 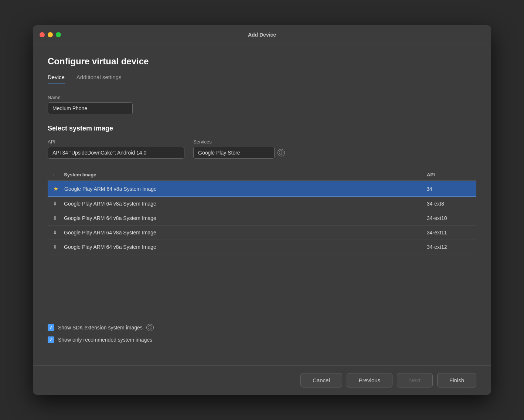 I want to click on close-button, so click(x=42, y=35).